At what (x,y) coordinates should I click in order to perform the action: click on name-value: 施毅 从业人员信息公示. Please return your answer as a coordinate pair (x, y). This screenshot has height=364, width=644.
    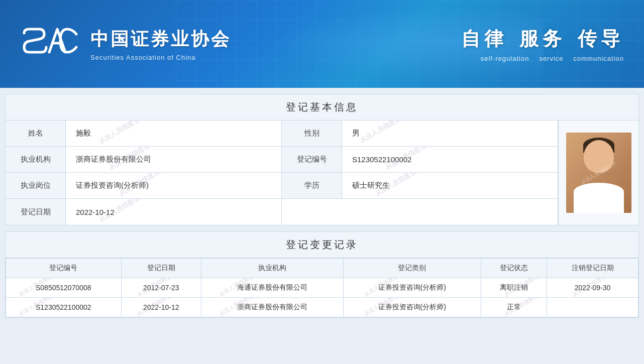
    Looking at the image, I should click on (174, 134).